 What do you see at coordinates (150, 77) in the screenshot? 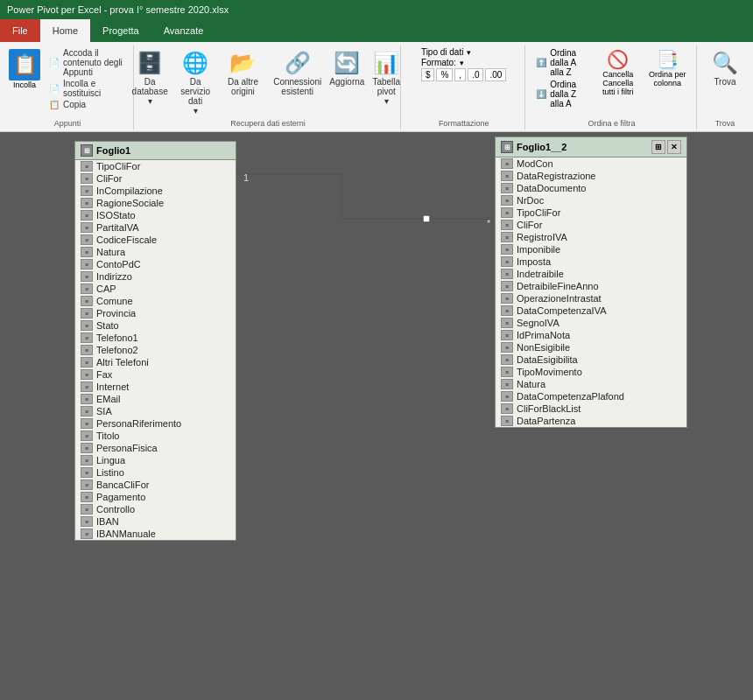
I see `da-database-button: 🗄️ Da database▾` at bounding box center [150, 77].